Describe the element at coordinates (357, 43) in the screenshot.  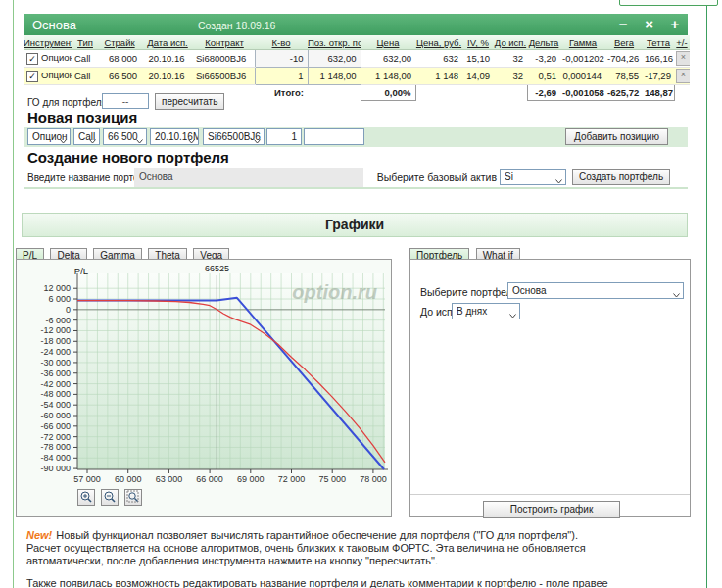
I see `table-header-row: Инструмент Тип Страйк Дата исп. Контракт…` at that location.